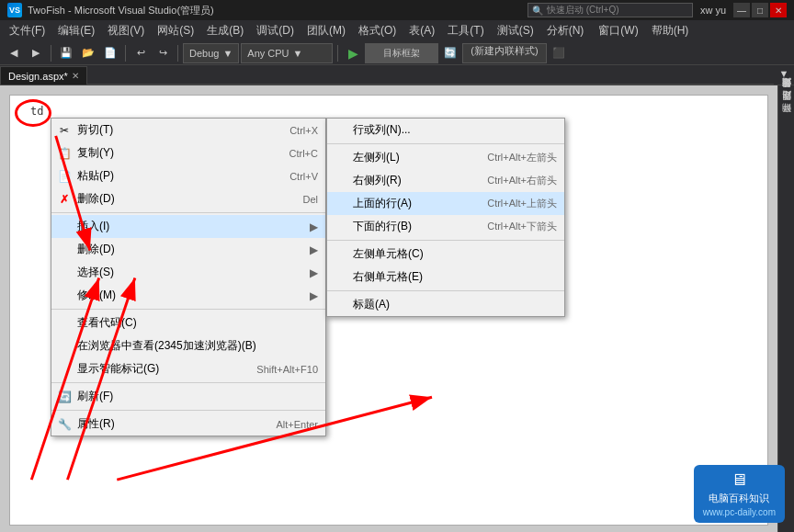 This screenshot has height=532, width=794. What do you see at coordinates (288, 424) in the screenshot?
I see `properties-shortcut: Alt+Enter` at bounding box center [288, 424].